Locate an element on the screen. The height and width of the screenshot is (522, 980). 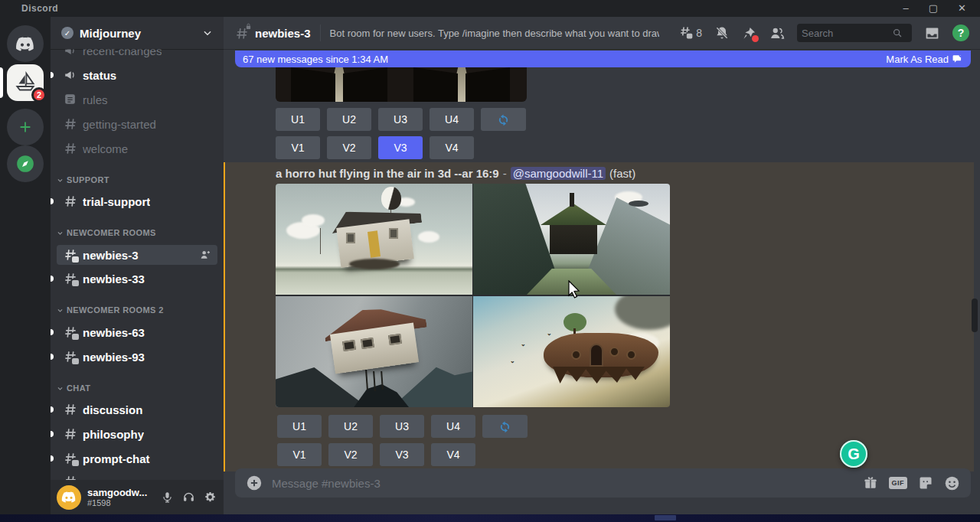
inbox-button is located at coordinates (933, 34).